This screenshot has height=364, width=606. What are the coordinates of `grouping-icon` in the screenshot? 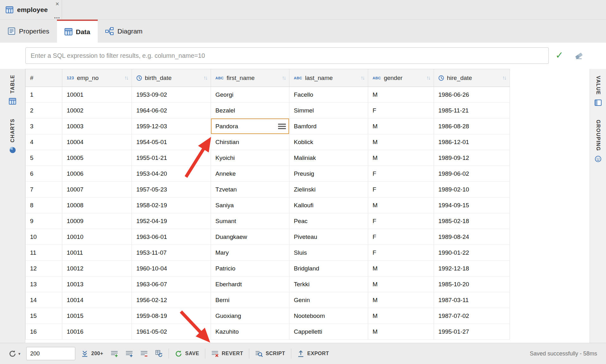 It's located at (598, 159).